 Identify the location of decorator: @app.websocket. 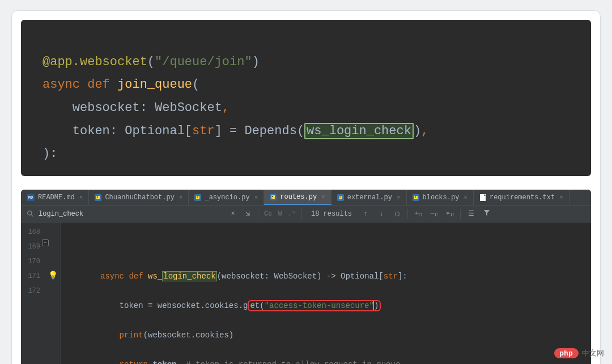
(95, 62).